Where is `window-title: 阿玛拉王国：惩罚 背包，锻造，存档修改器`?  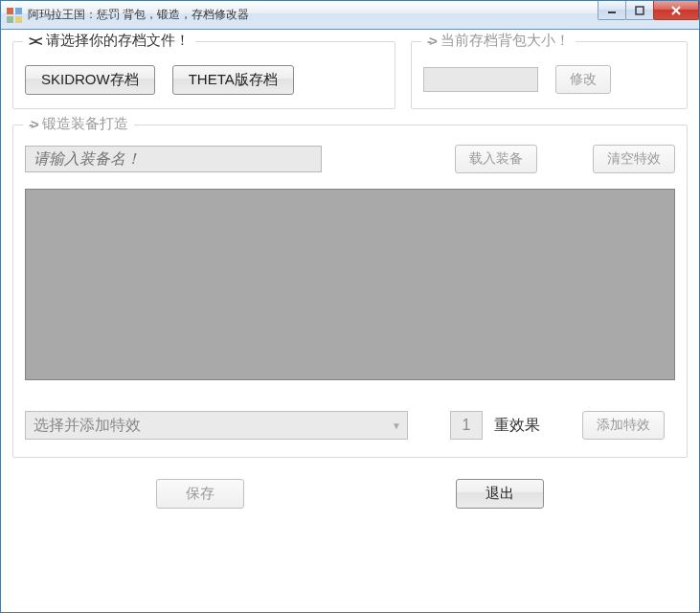 window-title: 阿玛拉王国：惩罚 背包，锻造，存档修改器 is located at coordinates (138, 15).